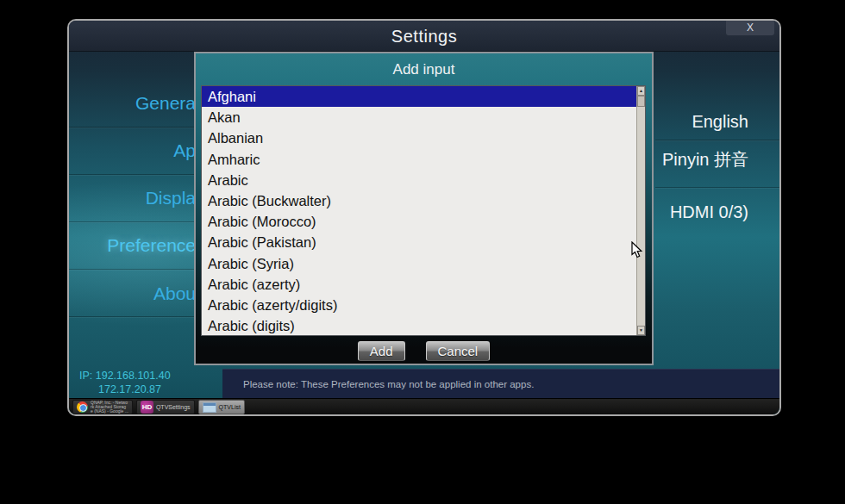 The height and width of the screenshot is (504, 845). I want to click on chrome-task-label: QNAP, Inc. - Netwo rk Attached Storag e …, so click(110, 407).